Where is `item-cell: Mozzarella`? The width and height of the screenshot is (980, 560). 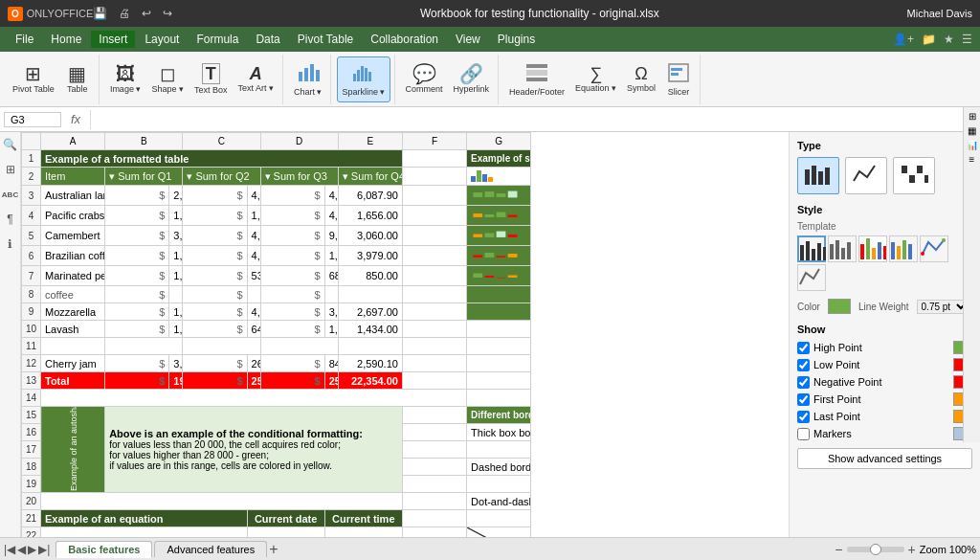
item-cell: Mozzarella is located at coordinates (73, 312).